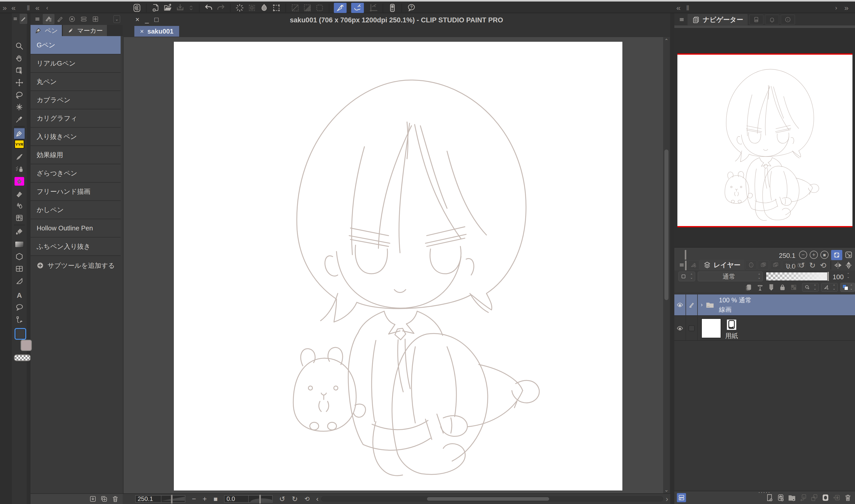 Image resolution: width=855 pixels, height=504 pixels. I want to click on nav-actual-size-icon: ◼, so click(824, 255).